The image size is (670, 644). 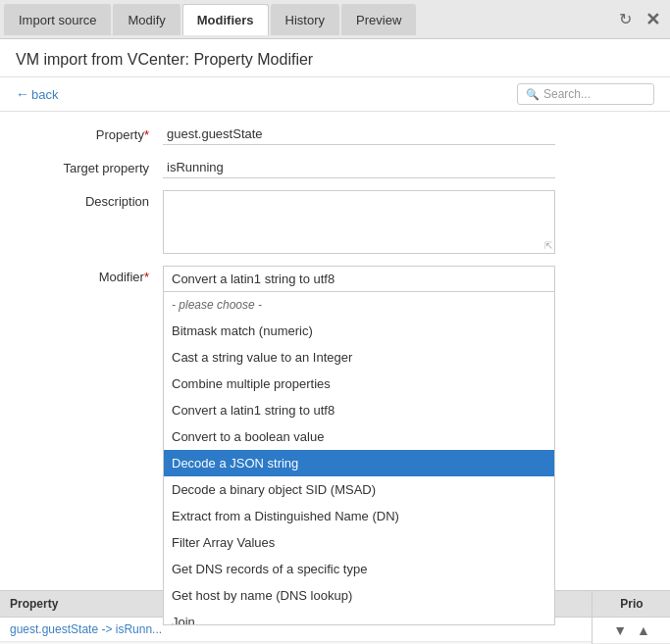 I want to click on description-row: Description ⇱, so click(x=335, y=222).